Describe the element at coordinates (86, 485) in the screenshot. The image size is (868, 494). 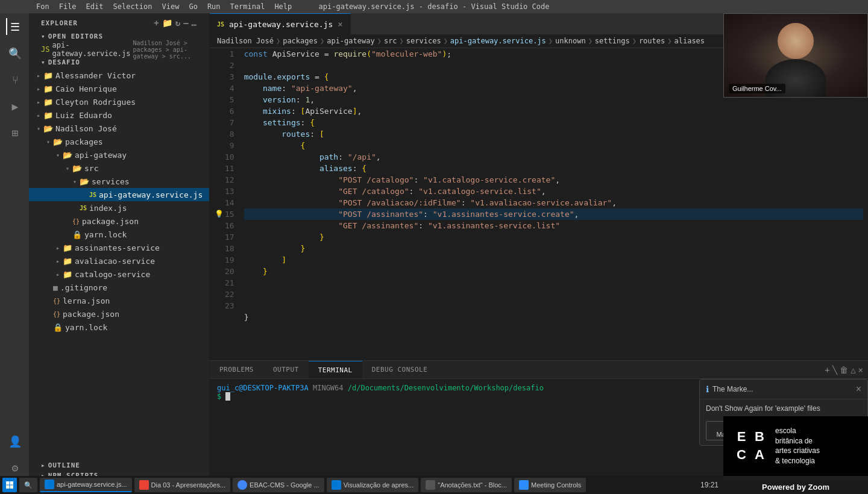
I see `taskbar-vscode: api-gateway.service.js...` at that location.